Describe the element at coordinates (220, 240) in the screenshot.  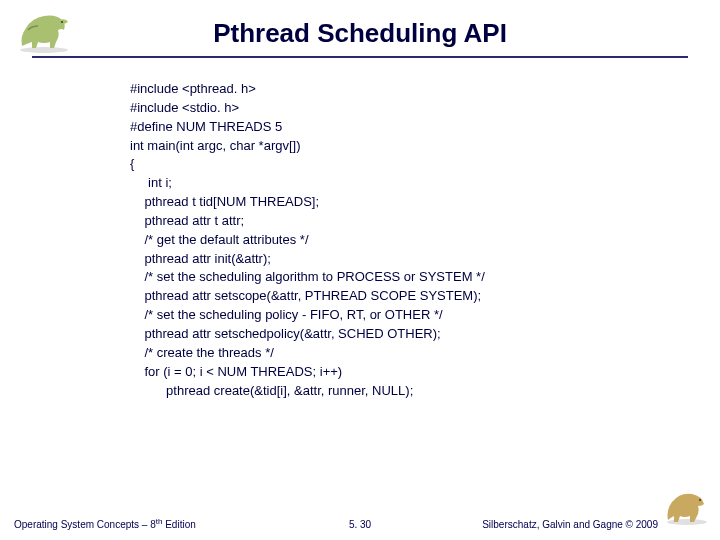
I see `code-line: /* get the default attributes */` at that location.